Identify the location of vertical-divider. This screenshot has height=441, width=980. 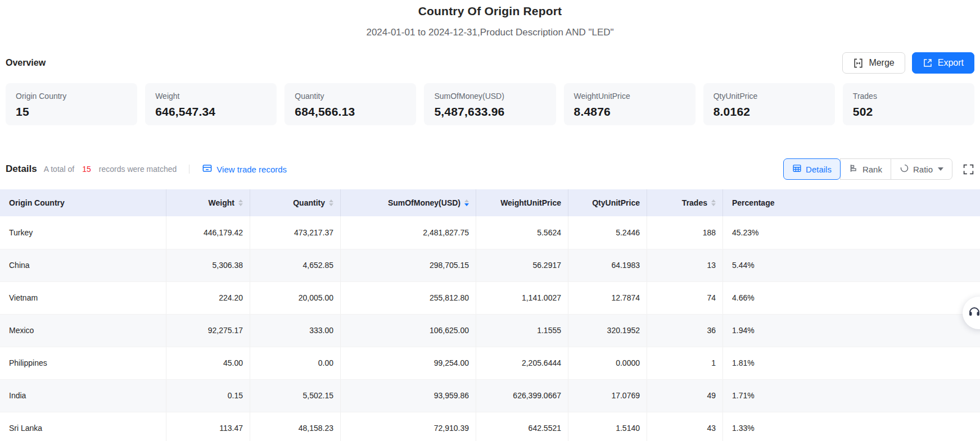
(189, 169).